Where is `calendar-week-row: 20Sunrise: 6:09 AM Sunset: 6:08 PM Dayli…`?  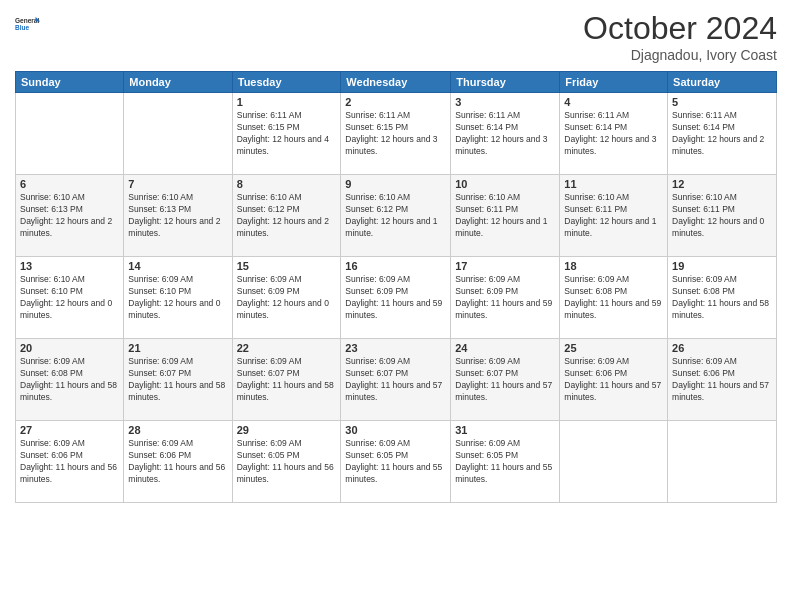
calendar-week-row: 20Sunrise: 6:09 AM Sunset: 6:08 PM Dayli… is located at coordinates (396, 380).